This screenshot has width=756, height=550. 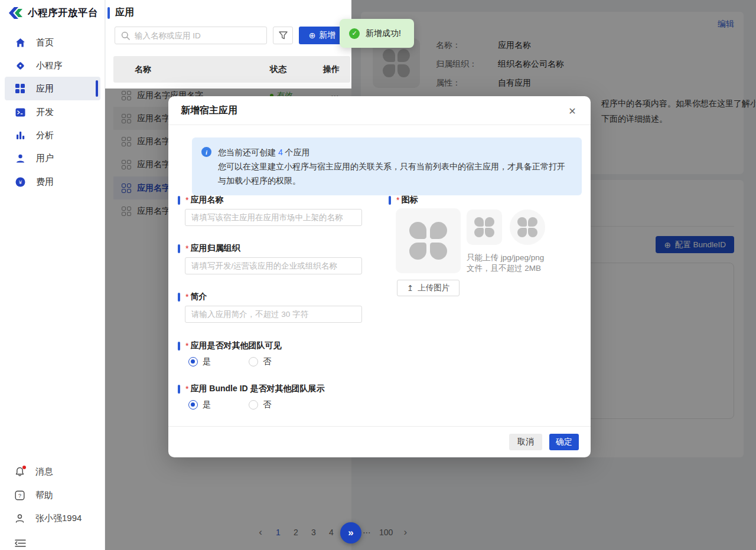 I want to click on diamond-icon, so click(x=20, y=66).